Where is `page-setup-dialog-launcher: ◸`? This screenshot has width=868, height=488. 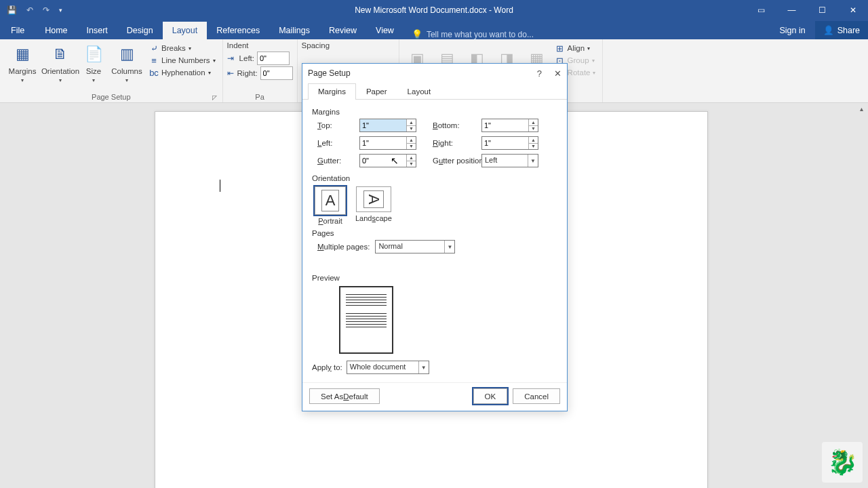
page-setup-dialog-launcher: ◸ is located at coordinates (214, 98).